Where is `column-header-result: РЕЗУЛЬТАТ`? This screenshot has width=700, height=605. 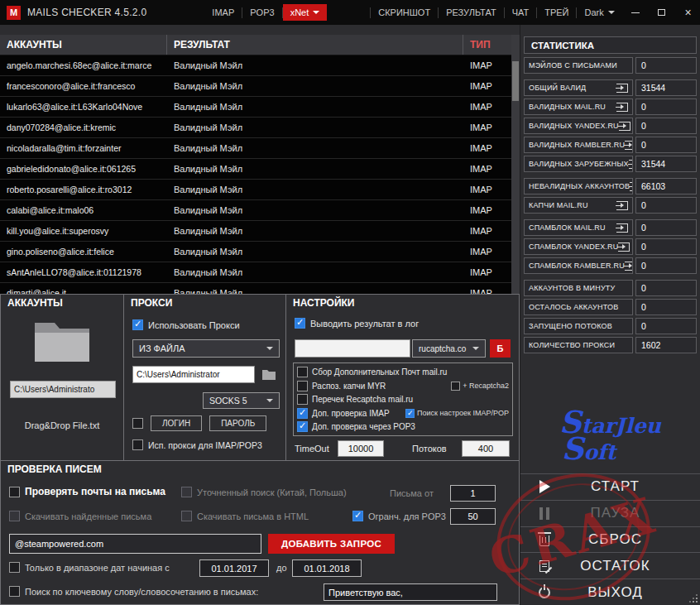 column-header-result: РЕЗУЛЬТАТ is located at coordinates (315, 45).